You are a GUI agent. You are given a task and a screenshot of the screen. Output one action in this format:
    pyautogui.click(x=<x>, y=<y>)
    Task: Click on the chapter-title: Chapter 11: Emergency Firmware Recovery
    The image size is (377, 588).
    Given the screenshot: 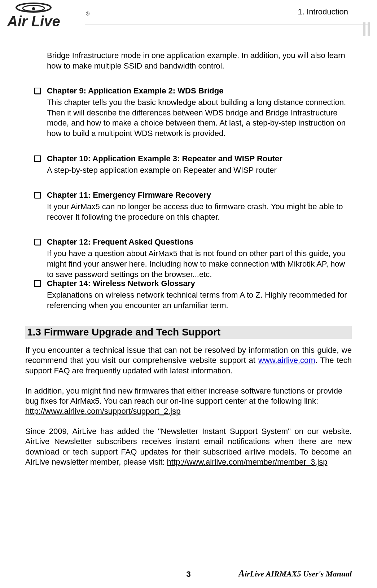 What is the action you would take?
    pyautogui.click(x=129, y=195)
    